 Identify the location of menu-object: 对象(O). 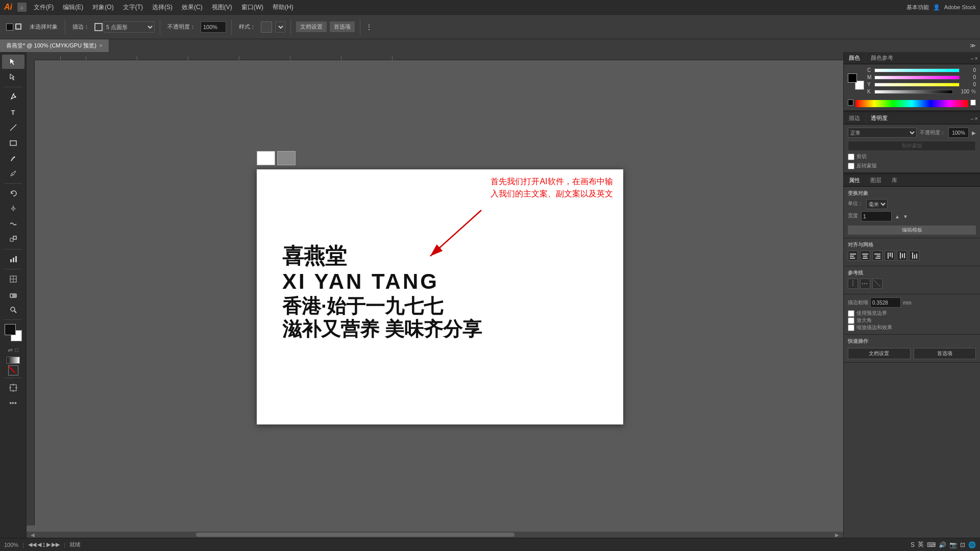
(103, 7).